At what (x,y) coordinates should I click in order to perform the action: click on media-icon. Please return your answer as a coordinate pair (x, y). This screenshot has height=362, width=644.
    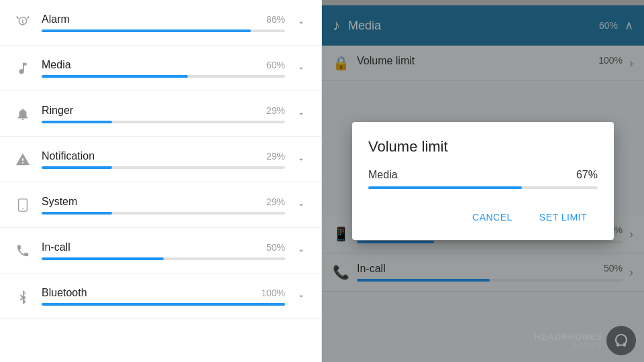
    Looking at the image, I should click on (23, 68).